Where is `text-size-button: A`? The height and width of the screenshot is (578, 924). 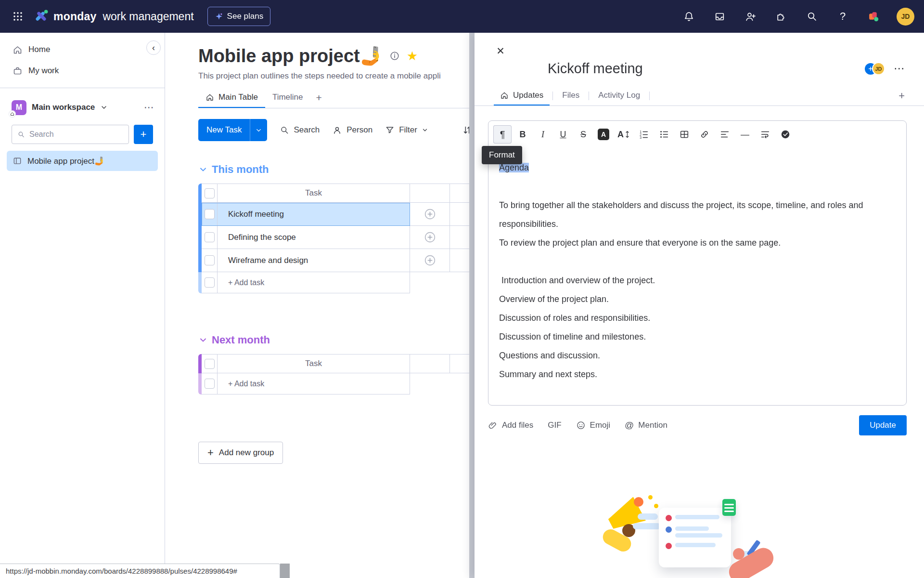
text-size-button: A is located at coordinates (624, 134).